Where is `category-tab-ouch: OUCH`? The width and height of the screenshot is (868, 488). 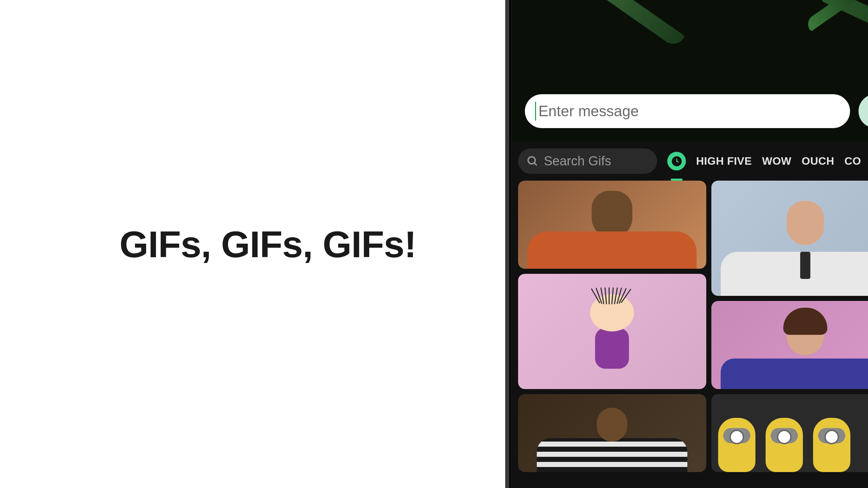
category-tab-ouch: OUCH is located at coordinates (818, 161).